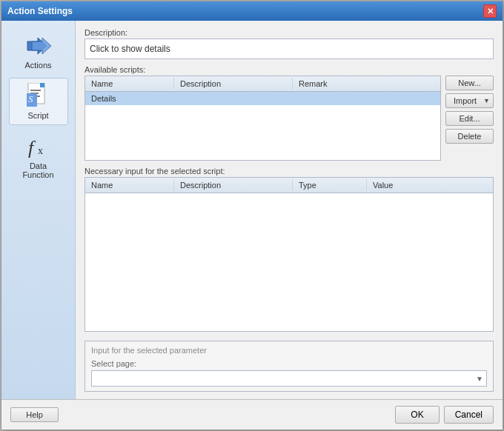 Image resolution: width=504 pixels, height=431 pixels. I want to click on delete-button: Delete, so click(470, 136).